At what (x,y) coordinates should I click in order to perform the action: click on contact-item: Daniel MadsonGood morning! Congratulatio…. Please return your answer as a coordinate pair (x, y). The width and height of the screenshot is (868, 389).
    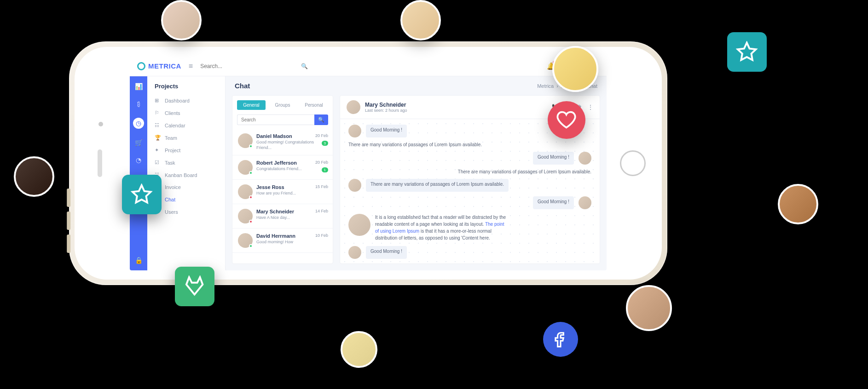
    Looking at the image, I should click on (283, 142).